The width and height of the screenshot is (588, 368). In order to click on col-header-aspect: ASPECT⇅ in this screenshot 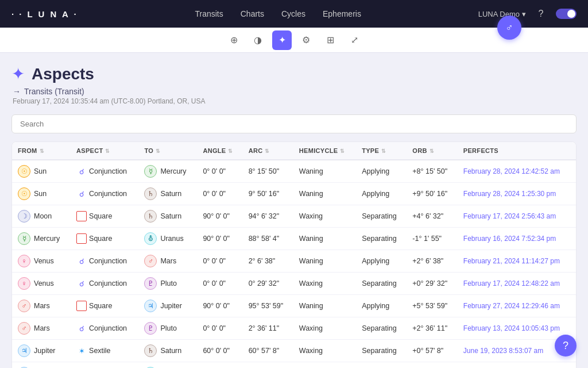, I will do `click(105, 151)`.